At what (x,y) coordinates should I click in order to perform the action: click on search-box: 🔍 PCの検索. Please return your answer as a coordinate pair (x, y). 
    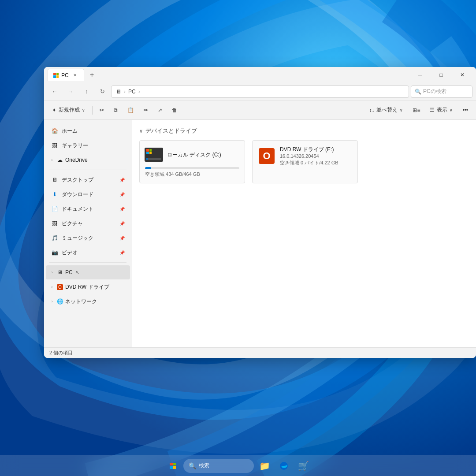
    Looking at the image, I should click on (442, 92).